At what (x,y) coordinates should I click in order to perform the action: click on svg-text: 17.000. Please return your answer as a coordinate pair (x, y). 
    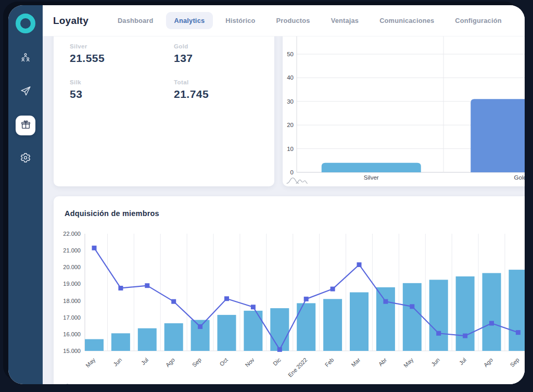
    Looking at the image, I should click on (72, 318).